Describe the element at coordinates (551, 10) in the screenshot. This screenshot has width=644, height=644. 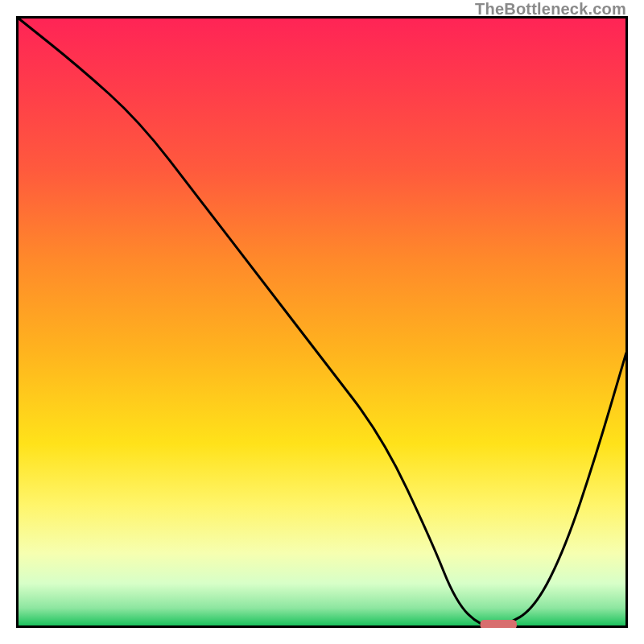
I see `watermark-text: TheBottleneck.com` at that location.